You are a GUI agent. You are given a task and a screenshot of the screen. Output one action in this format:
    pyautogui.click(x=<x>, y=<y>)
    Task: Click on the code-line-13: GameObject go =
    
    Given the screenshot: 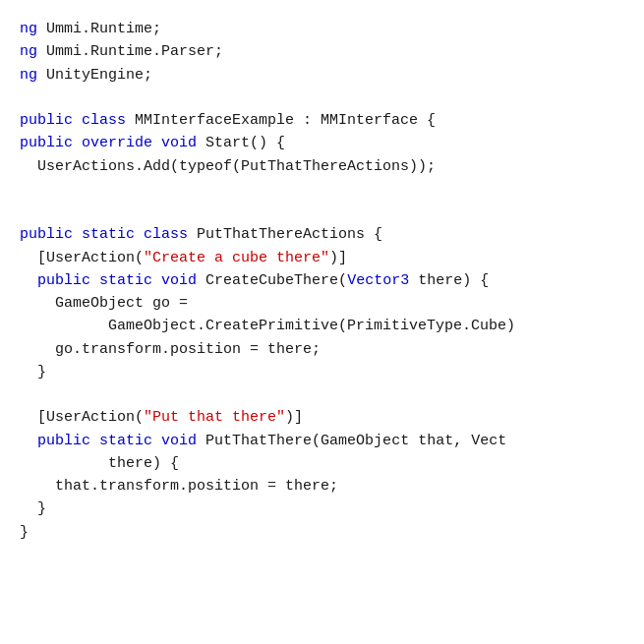 What is the action you would take?
    pyautogui.click(x=322, y=303)
    